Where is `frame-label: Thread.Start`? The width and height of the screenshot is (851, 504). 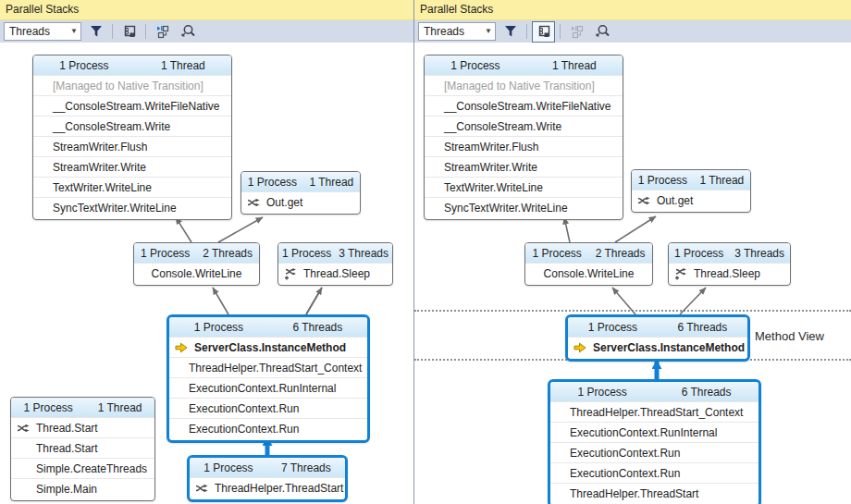
frame-label: Thread.Start is located at coordinates (67, 428).